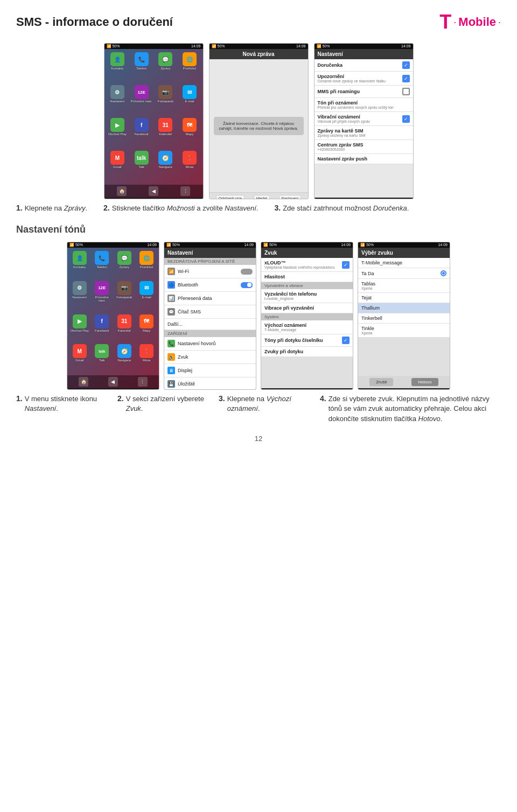 This screenshot has height=812, width=517. I want to click on settings-upozorneni: UpozorněníOznámit nové zprávy ve stavové…, so click(364, 79).